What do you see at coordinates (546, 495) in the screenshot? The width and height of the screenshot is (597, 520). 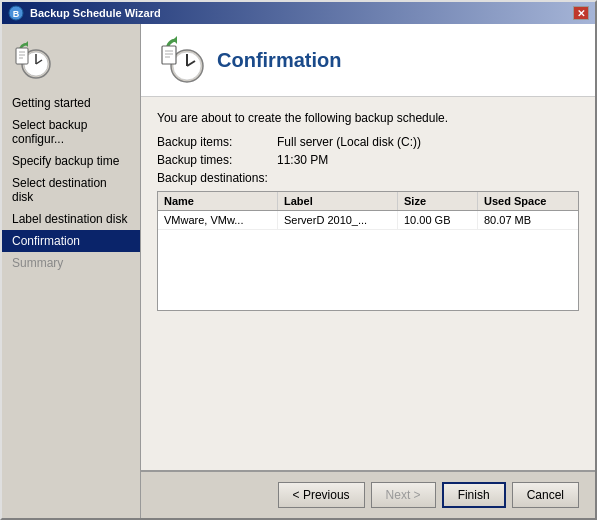 I see `cancel-button: Cancel` at bounding box center [546, 495].